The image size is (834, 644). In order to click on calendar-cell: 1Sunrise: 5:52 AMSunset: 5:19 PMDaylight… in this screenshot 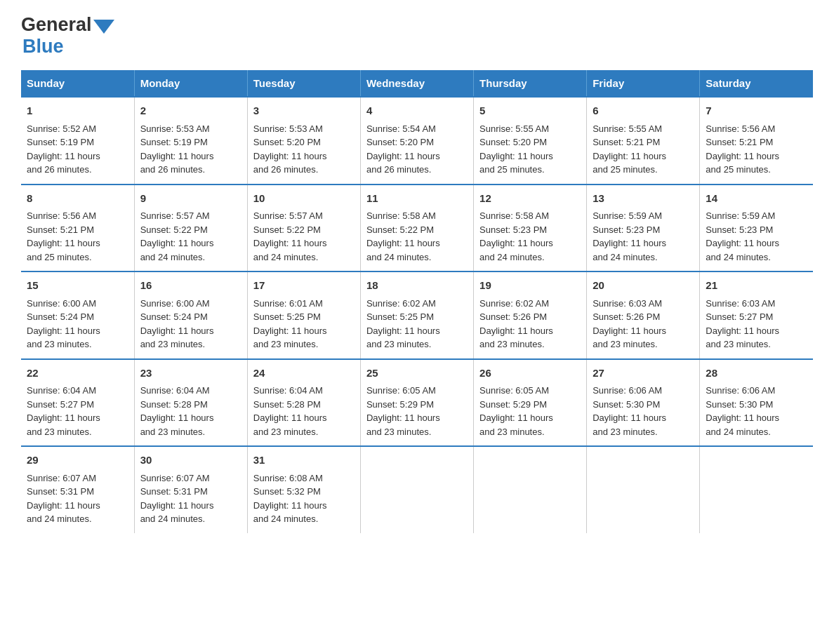, I will do `click(77, 140)`.